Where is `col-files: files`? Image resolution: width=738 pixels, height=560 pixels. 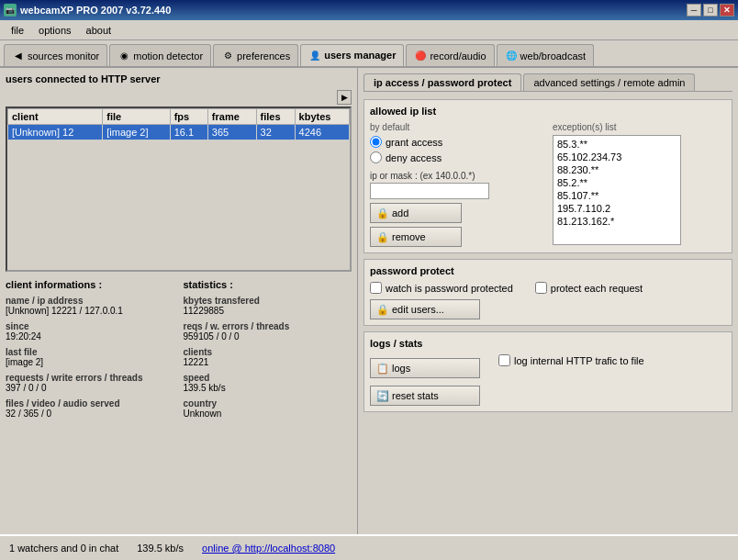
col-files: files is located at coordinates (275, 118).